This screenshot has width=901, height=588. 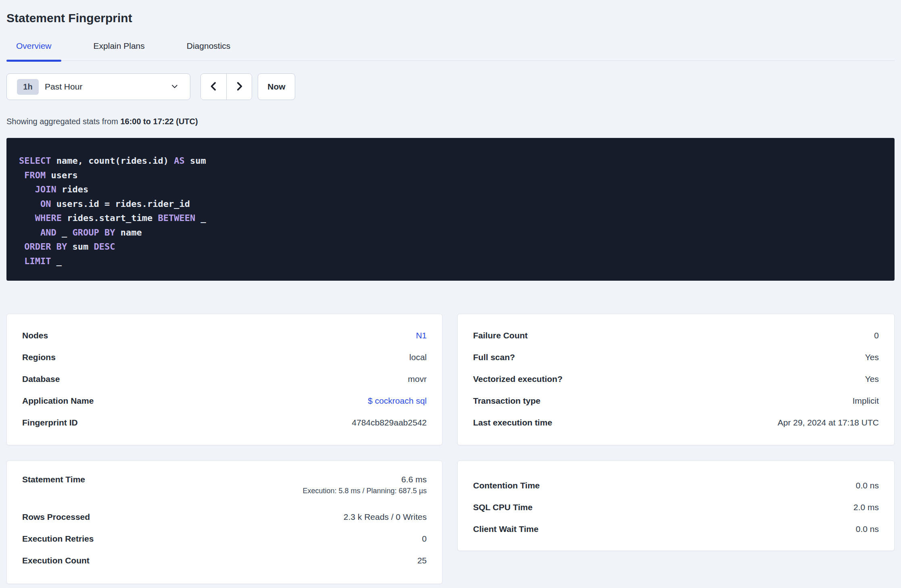 I want to click on row-label: Application Name, so click(x=58, y=401).